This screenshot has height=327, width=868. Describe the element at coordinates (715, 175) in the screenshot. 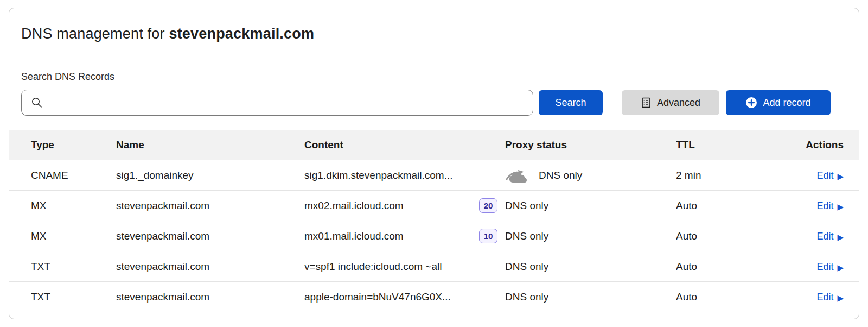

I see `record-ttl: 2 min` at that location.